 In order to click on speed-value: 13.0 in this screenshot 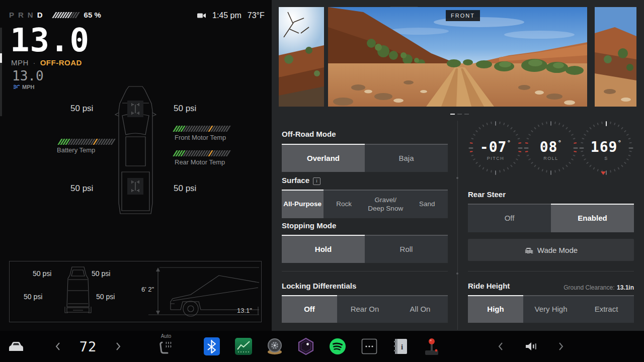, I will do `click(50, 40)`.